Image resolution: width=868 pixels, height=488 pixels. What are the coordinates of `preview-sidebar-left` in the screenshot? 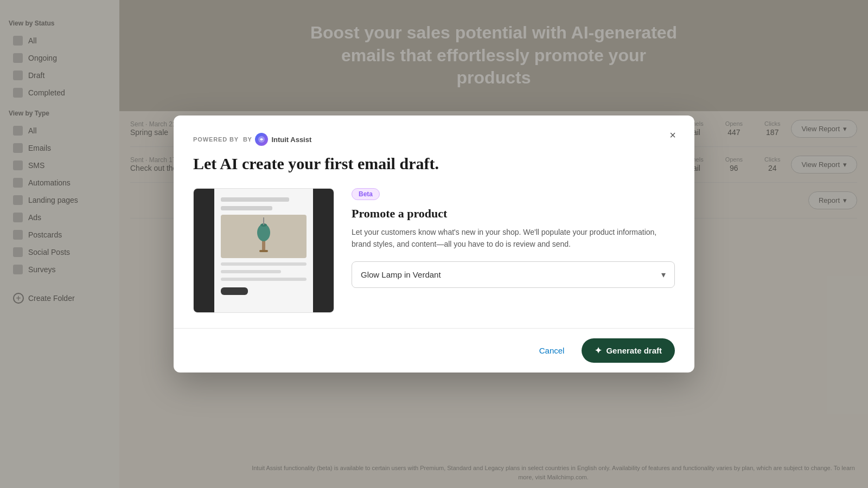 It's located at (204, 251).